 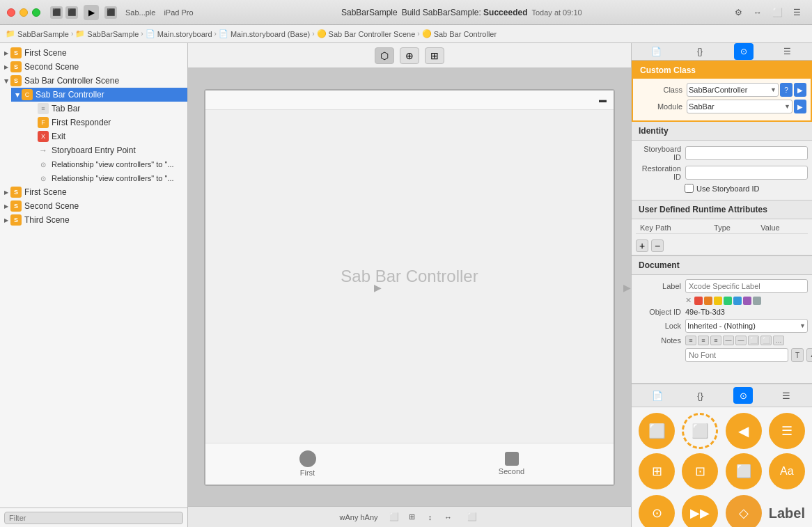 I want to click on color-dot-green, so click(x=728, y=301).